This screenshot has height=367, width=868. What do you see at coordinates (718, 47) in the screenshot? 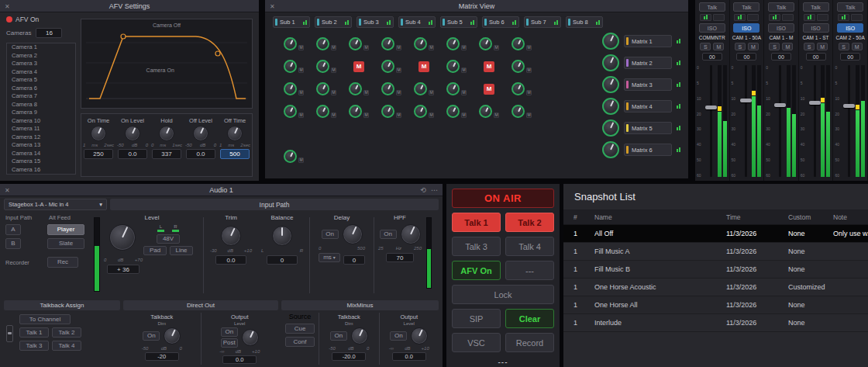
I see `strip-mute-button: M` at bounding box center [718, 47].